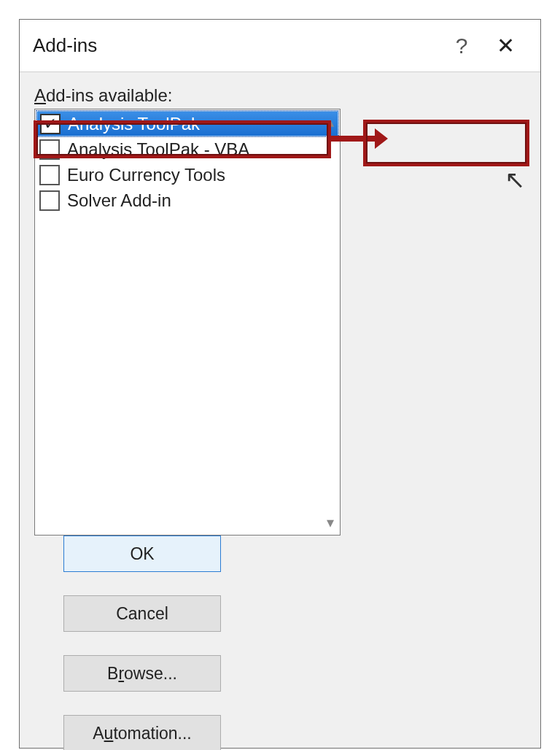 Image resolution: width=560 pixels, height=750 pixels. I want to click on addin-item-analysis-toolpak-vba: Analysis ToolPak - VBA, so click(187, 149).